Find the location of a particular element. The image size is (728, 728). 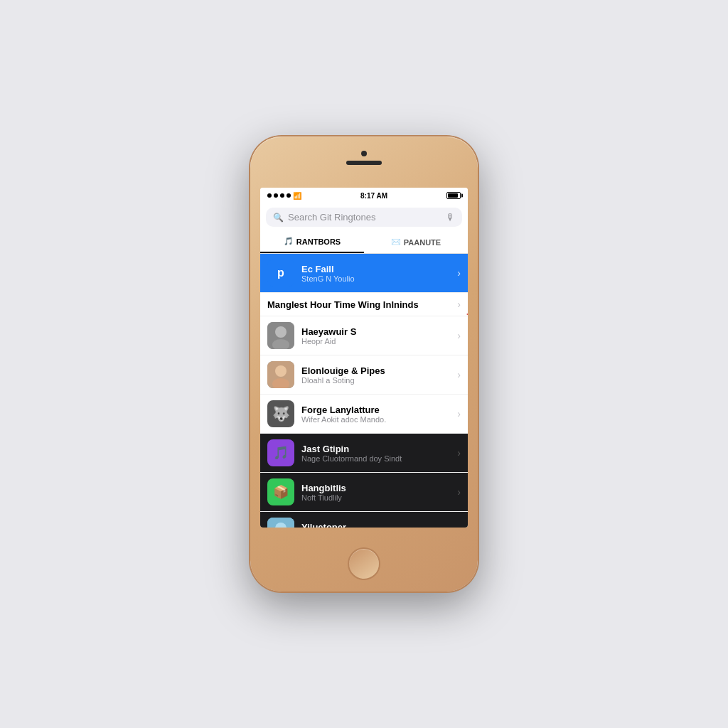

microphone-icon: 🎙 is located at coordinates (451, 218).